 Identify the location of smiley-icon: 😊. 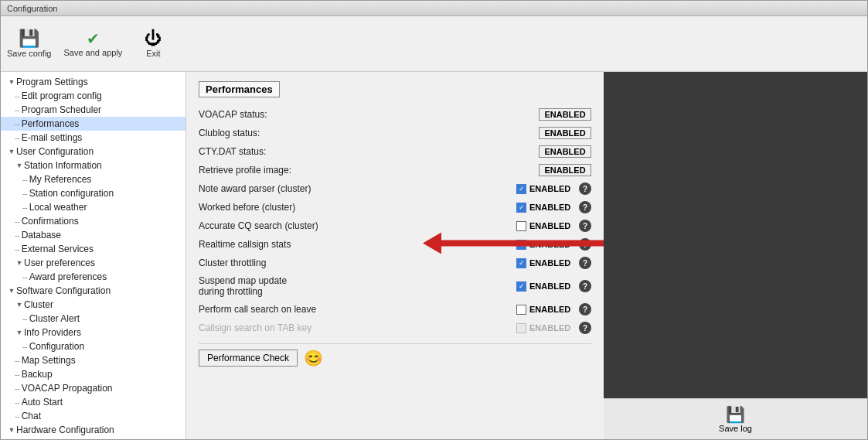
(314, 358).